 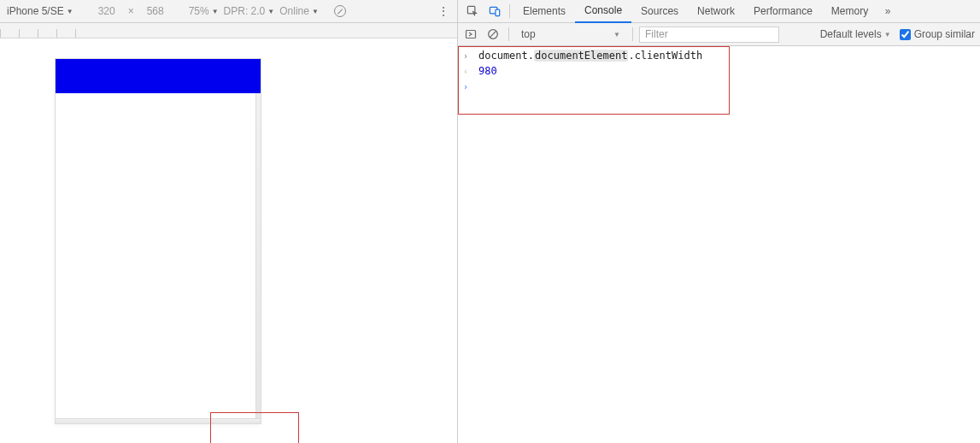 What do you see at coordinates (229, 12) in the screenshot?
I see `device-toolbar: iPhone 5/SE ▼ 320 × 568 75% ▼ DPR: 2.0 ▼…` at bounding box center [229, 12].